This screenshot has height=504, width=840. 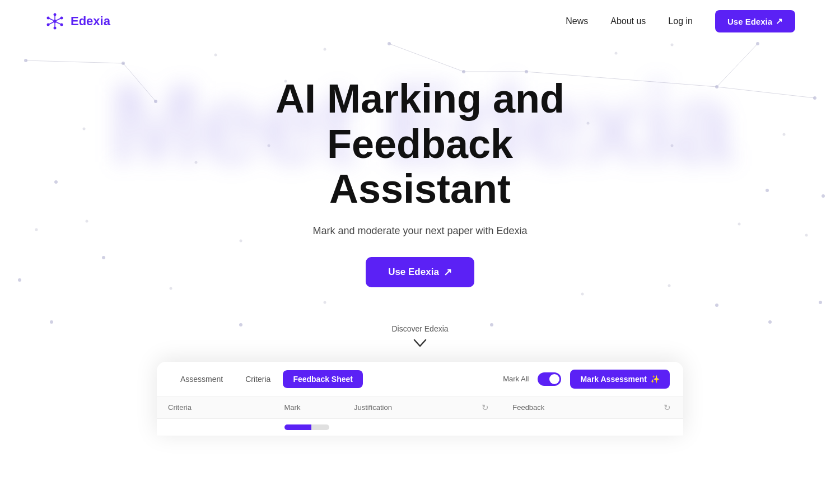 I want to click on hero-title: AI Marking and Feedback Assistant, so click(x=420, y=144).